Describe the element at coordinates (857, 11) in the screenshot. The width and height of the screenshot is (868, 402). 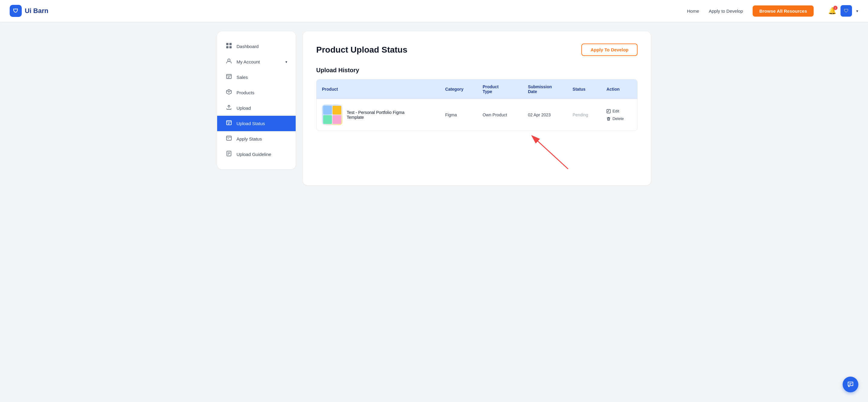
I see `account-dropdown-arrow: ▾` at that location.